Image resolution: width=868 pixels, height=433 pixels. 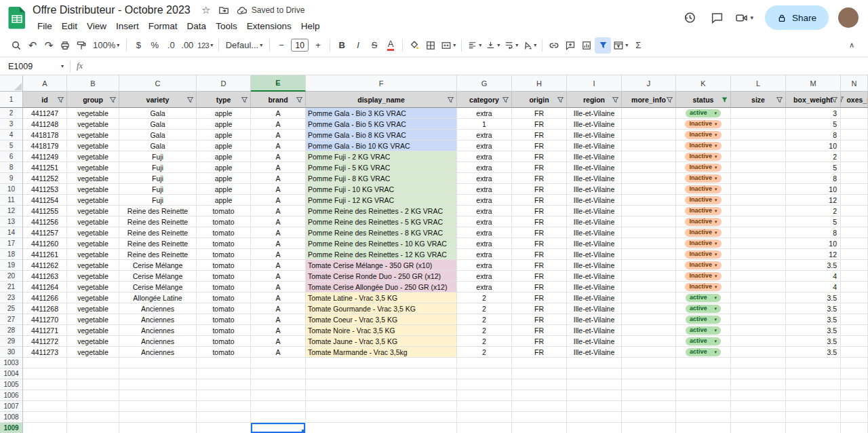 What do you see at coordinates (158, 233) in the screenshot?
I see `cell-C14: Reine des Reinette` at bounding box center [158, 233].